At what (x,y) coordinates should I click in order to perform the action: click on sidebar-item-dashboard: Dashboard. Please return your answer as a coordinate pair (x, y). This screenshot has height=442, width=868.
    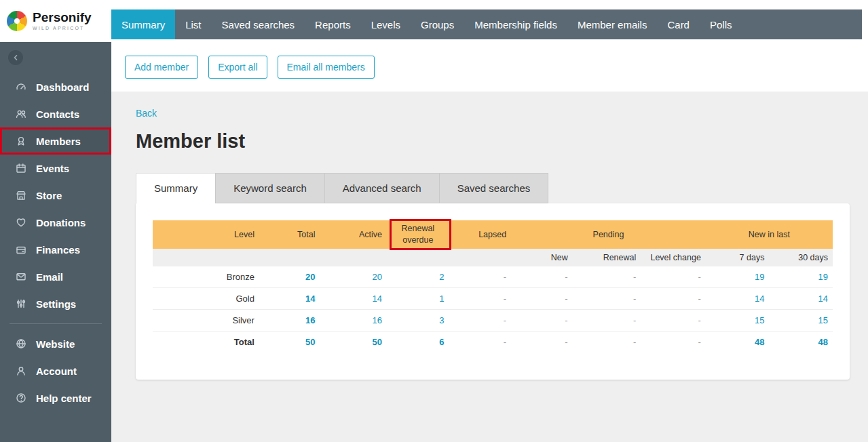
    Looking at the image, I should click on (56, 87).